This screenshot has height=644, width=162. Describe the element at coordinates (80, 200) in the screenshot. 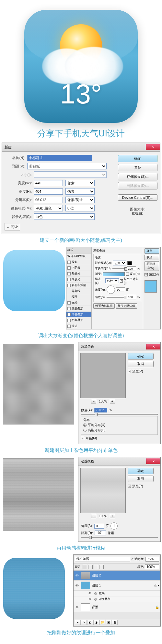

I see `res-unit: 像素/英寸` at that location.